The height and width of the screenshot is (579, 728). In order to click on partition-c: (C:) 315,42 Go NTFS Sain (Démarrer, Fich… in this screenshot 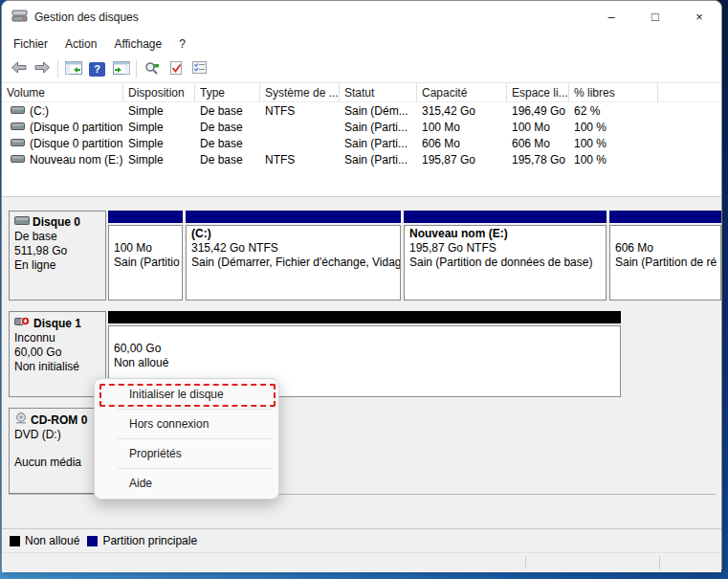, I will do `click(293, 256)`.